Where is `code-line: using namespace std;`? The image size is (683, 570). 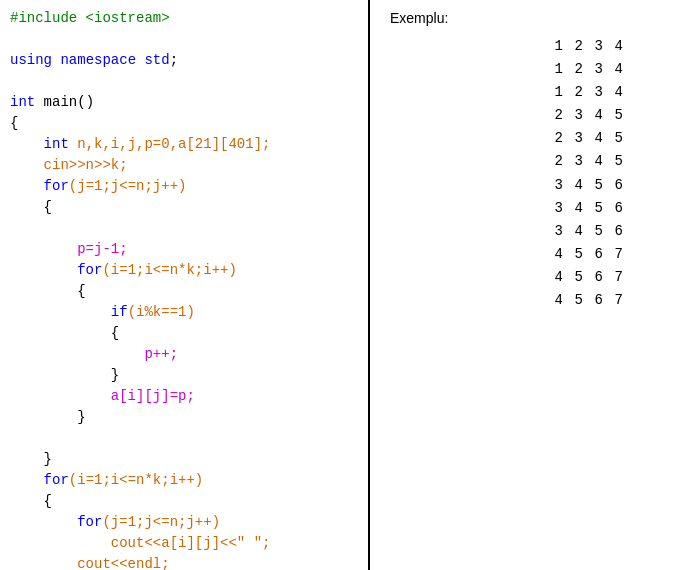 code-line: using namespace std; is located at coordinates (184, 60).